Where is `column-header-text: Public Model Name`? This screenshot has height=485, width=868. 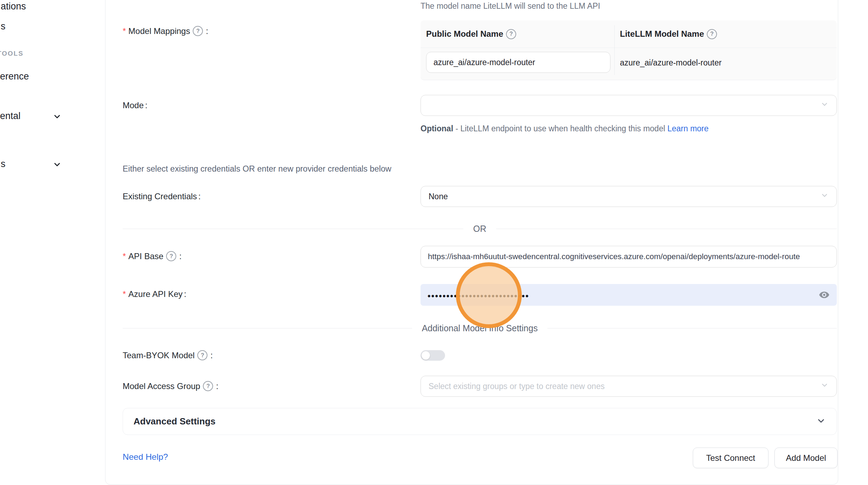 column-header-text: Public Model Name is located at coordinates (465, 34).